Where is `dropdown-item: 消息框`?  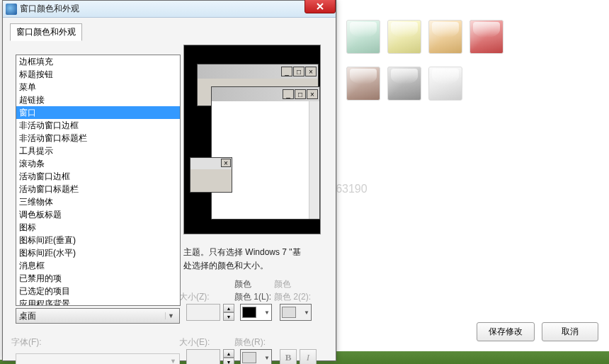
dropdown-item: 消息框 is located at coordinates (98, 266).